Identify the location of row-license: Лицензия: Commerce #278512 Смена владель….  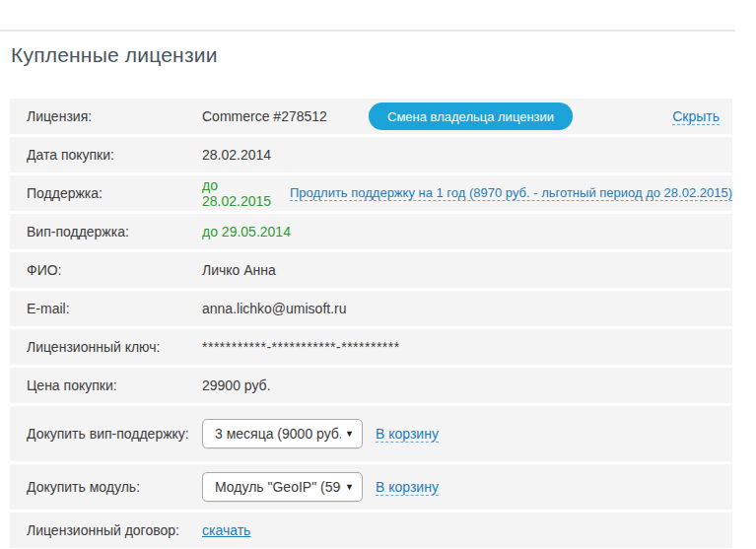
(371, 116).